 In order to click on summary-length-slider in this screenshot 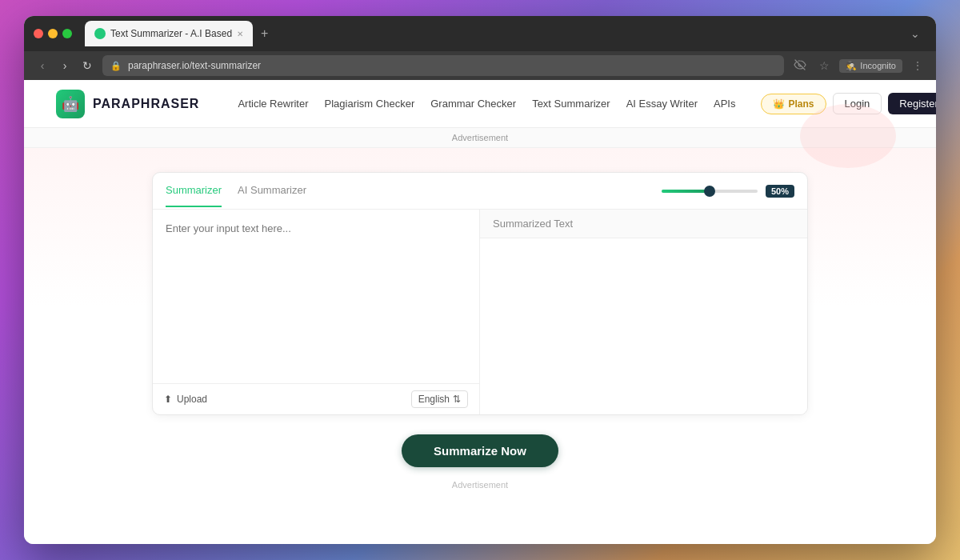, I will do `click(710, 191)`.